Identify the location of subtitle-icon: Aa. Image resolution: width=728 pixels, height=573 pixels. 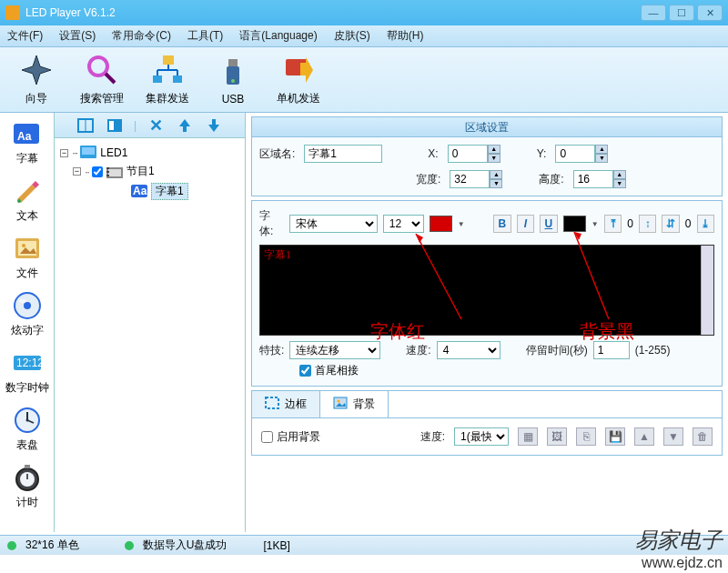
(27, 134).